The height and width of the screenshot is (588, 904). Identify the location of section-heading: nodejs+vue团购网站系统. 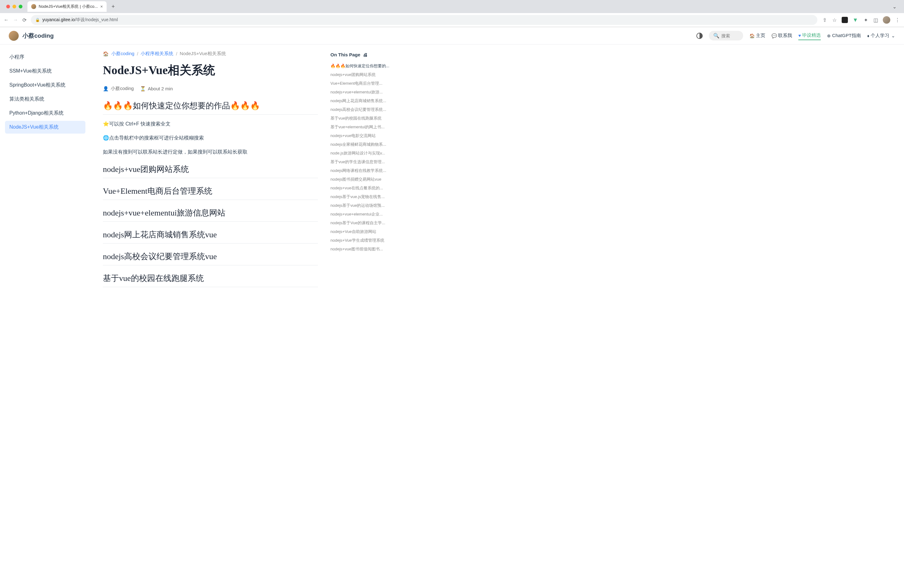
(210, 171).